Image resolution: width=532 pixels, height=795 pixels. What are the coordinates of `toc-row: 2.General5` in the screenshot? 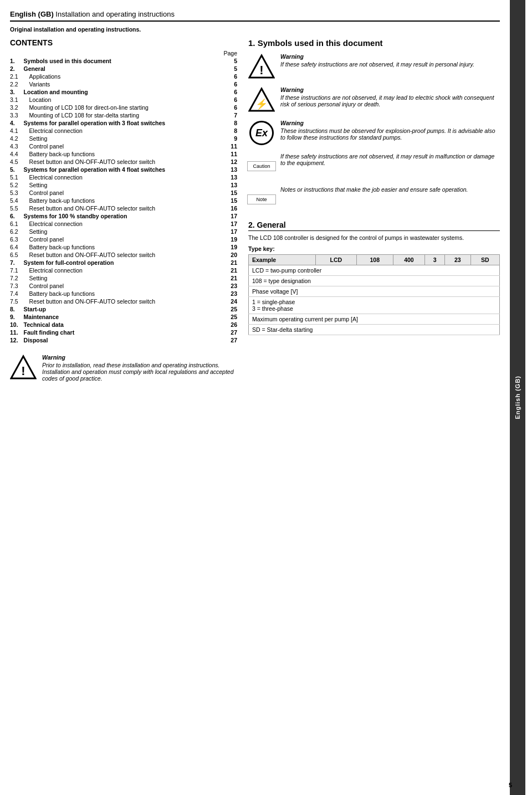 It's located at (124, 69).